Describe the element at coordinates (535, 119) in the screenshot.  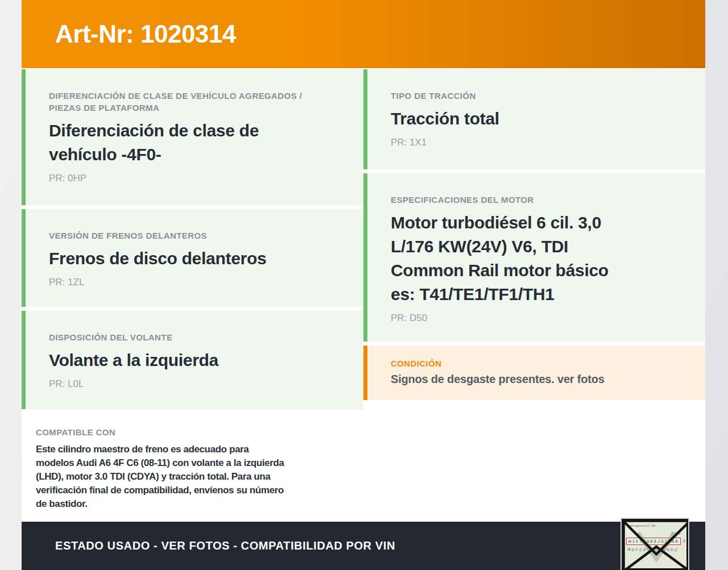
I see `spec-card-traction: TIPO DE TRACCIÓN Tracción total PR: 1X1` at that location.